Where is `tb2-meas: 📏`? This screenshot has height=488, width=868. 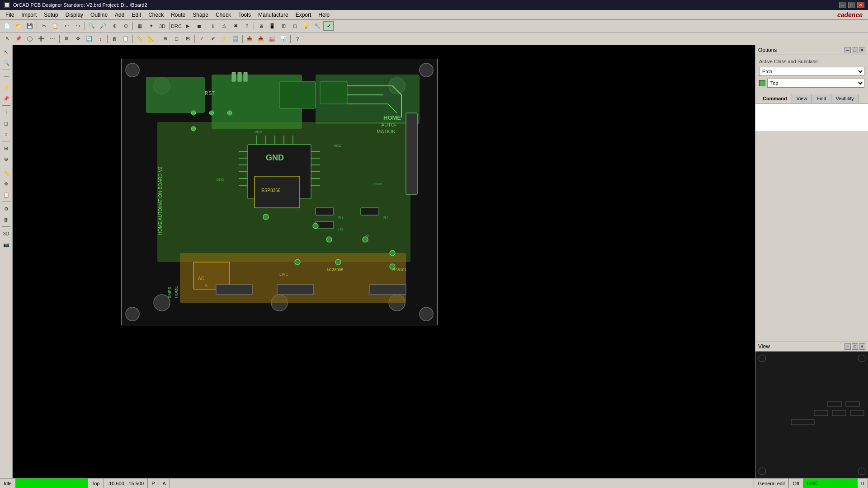
tb2-meas: 📏 is located at coordinates (140, 39).